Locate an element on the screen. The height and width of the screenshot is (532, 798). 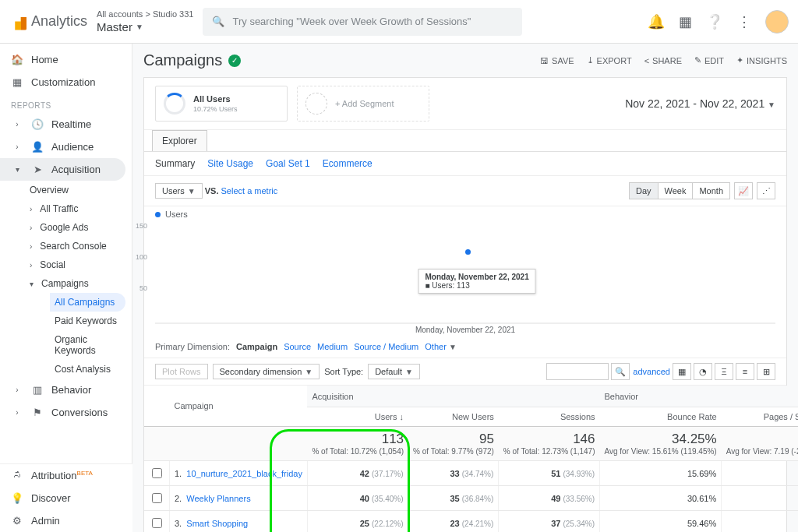
subtab-site: Site Usage is located at coordinates (231, 164).